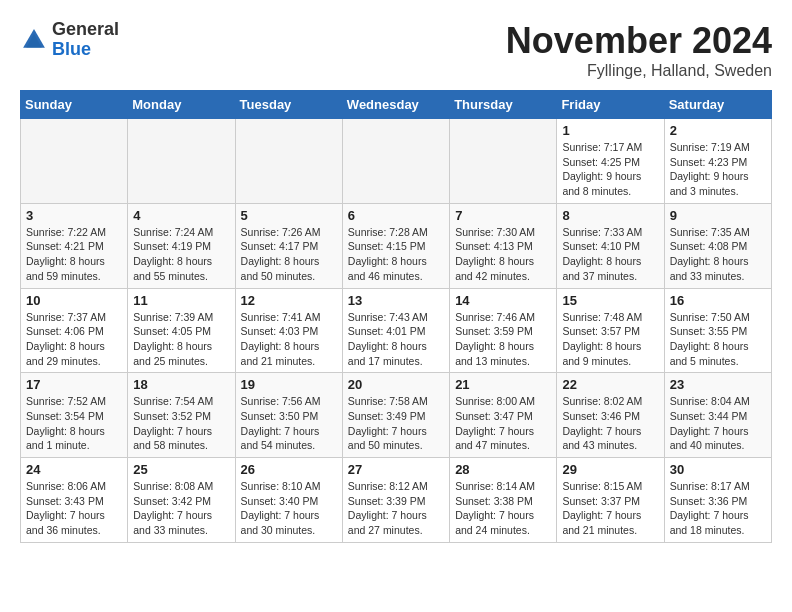 This screenshot has height=612, width=792. What do you see at coordinates (396, 254) in the screenshot?
I see `day-info: Sunrise: 7:28 AM Sunset: 4:15 PM Dayligh…` at bounding box center [396, 254].